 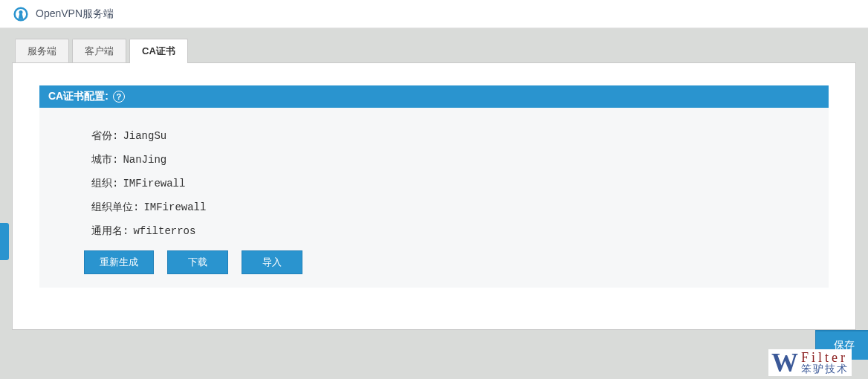 What do you see at coordinates (434, 14) in the screenshot?
I see `app-header: OpenVPN服务端` at bounding box center [434, 14].